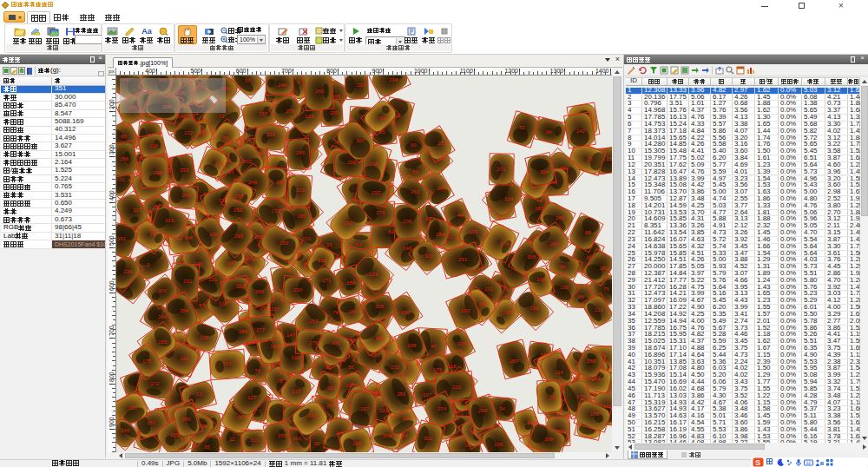 The image size is (868, 467). What do you see at coordinates (531, 257) in the screenshot?
I see `svg-text: 165` at bounding box center [531, 257].